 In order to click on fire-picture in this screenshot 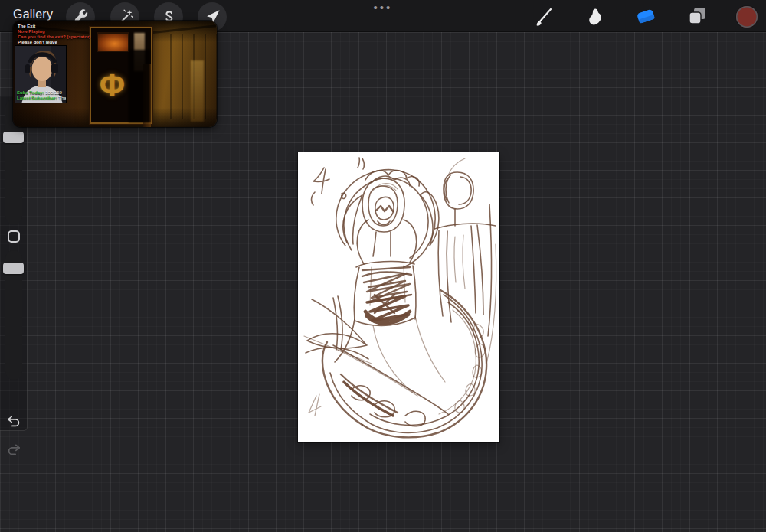, I will do `click(113, 42)`.